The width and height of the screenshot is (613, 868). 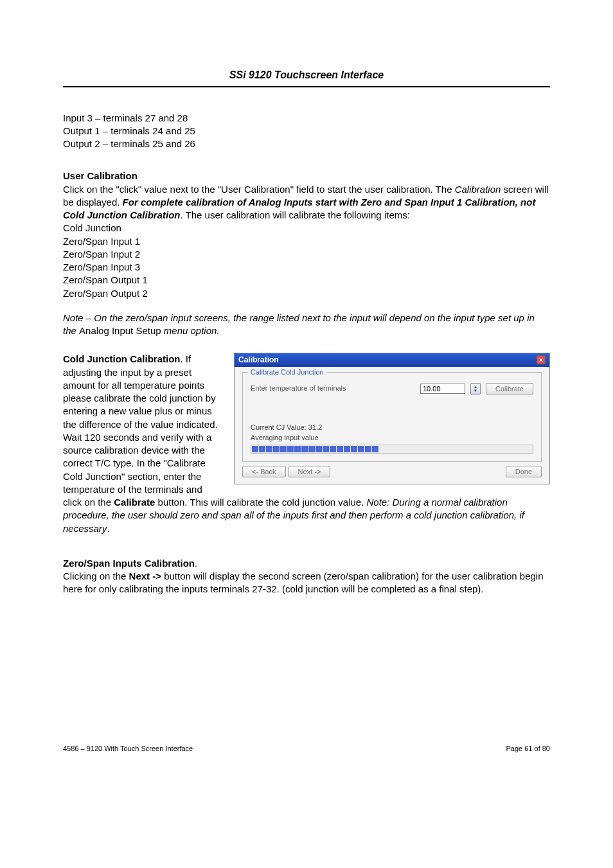 What do you see at coordinates (392, 419) in the screenshot?
I see `calibration-dialog: Calibration × Calibrate Cold Junction En…` at bounding box center [392, 419].